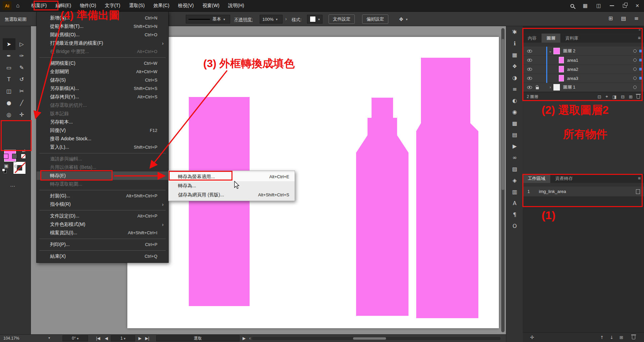 The height and width of the screenshot is (342, 644). Describe the element at coordinates (102, 72) in the screenshot. I see `file-menu-item: 全部關閉 Alt+Ctrl+W ›` at that location.